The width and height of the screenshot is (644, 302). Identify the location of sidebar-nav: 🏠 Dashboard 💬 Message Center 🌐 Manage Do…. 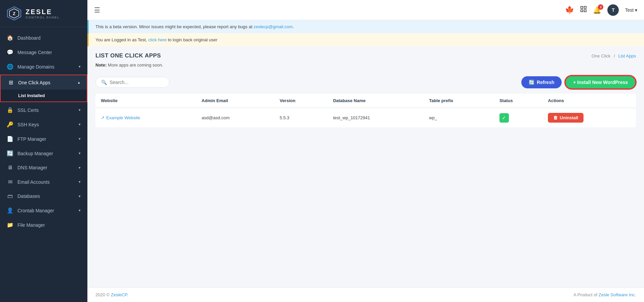
(44, 165).